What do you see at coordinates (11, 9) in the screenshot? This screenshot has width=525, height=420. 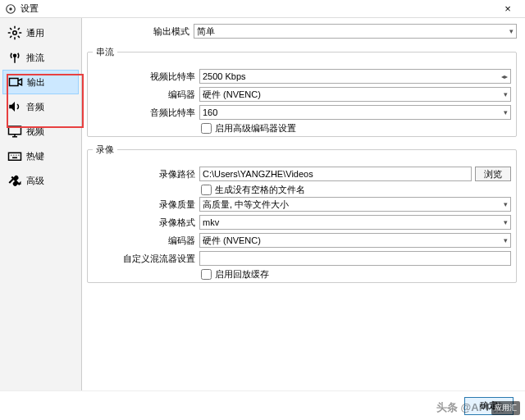 I see `app-icon` at bounding box center [11, 9].